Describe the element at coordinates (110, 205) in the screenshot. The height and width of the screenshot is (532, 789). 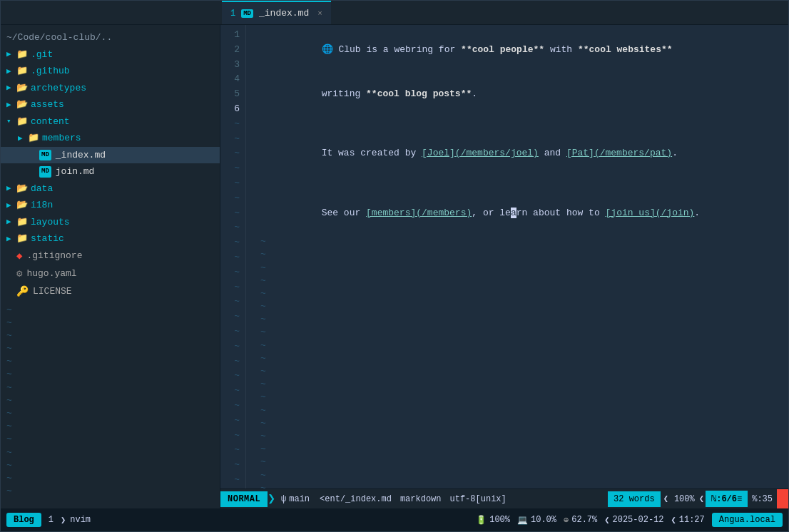
I see `sidebar-item-i18n: 📂 i18n` at that location.